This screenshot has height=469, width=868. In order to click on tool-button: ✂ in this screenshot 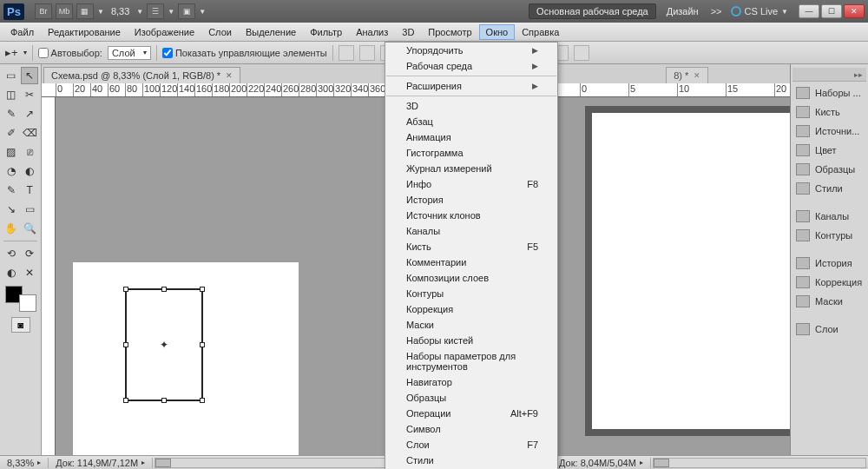, I will do `click(30, 95)`.